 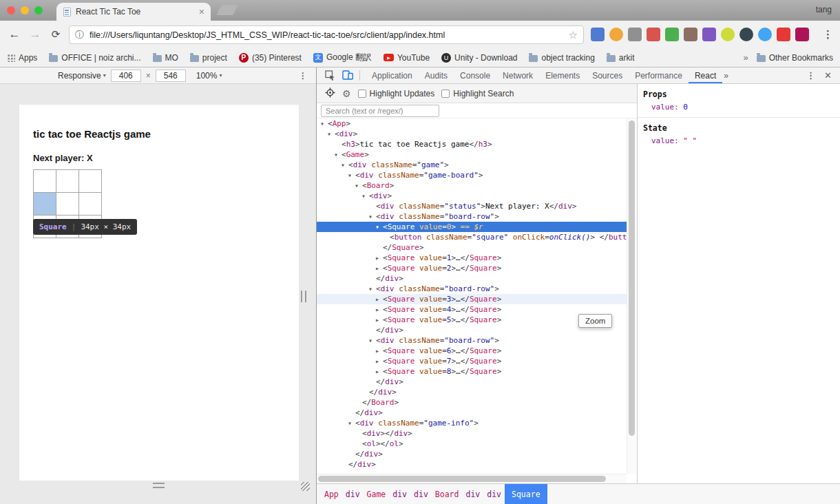 What do you see at coordinates (158, 485) in the screenshot?
I see `resize-handle-bottom` at bounding box center [158, 485].